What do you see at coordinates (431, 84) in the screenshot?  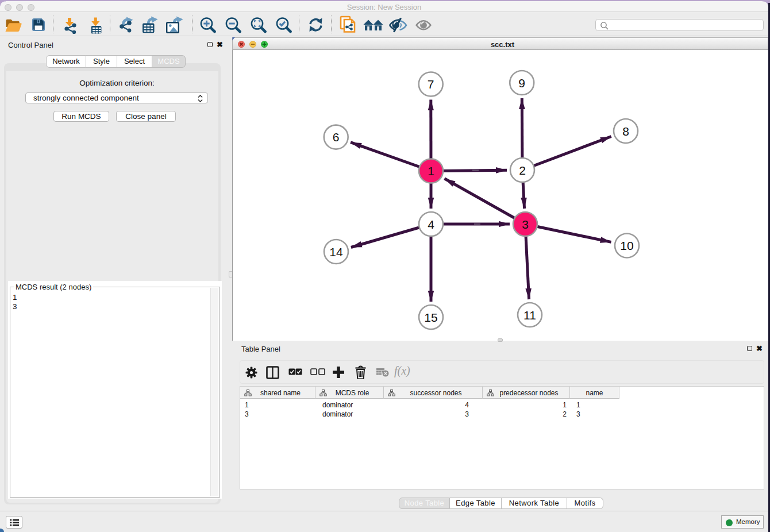 I see `svg-text: 7` at bounding box center [431, 84].